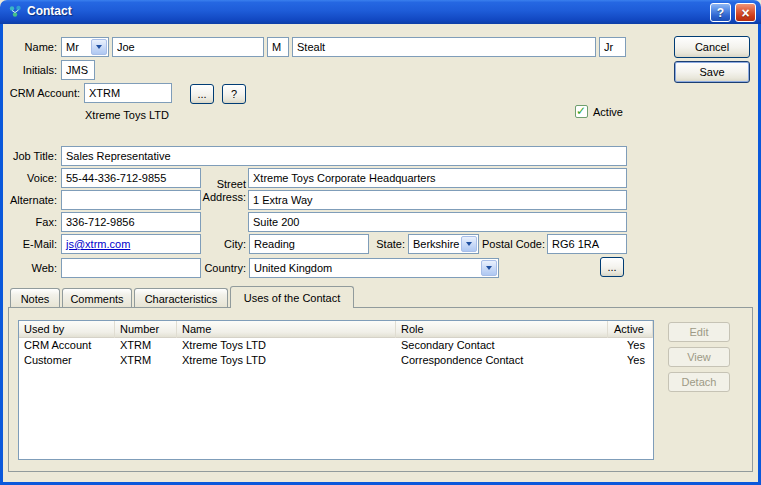 The image size is (761, 485). Describe the element at coordinates (78, 70) in the screenshot. I see `initials-input` at that location.